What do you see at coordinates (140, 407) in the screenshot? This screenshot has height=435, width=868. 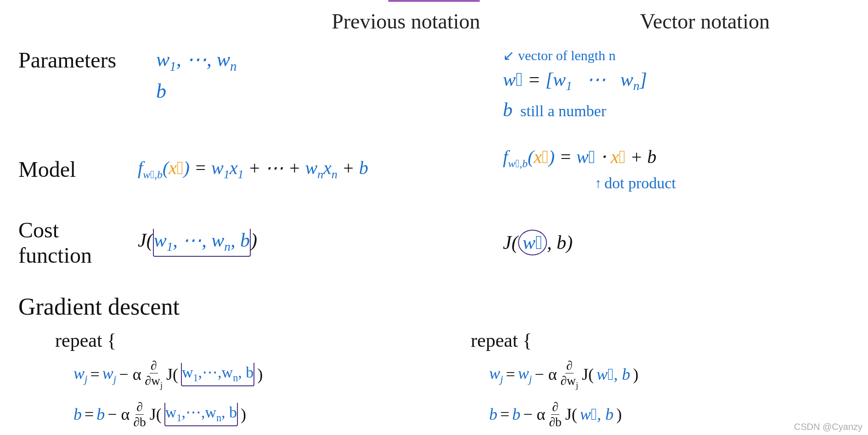 I see `frac-num-b: ∂` at bounding box center [140, 407].